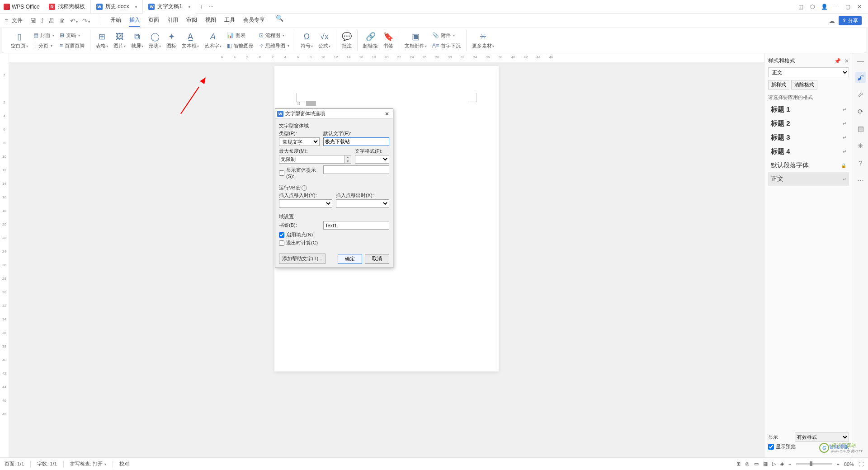 The image size is (868, 470). What do you see at coordinates (52, 21) in the screenshot?
I see `print-icon: 🖶` at bounding box center [52, 21].